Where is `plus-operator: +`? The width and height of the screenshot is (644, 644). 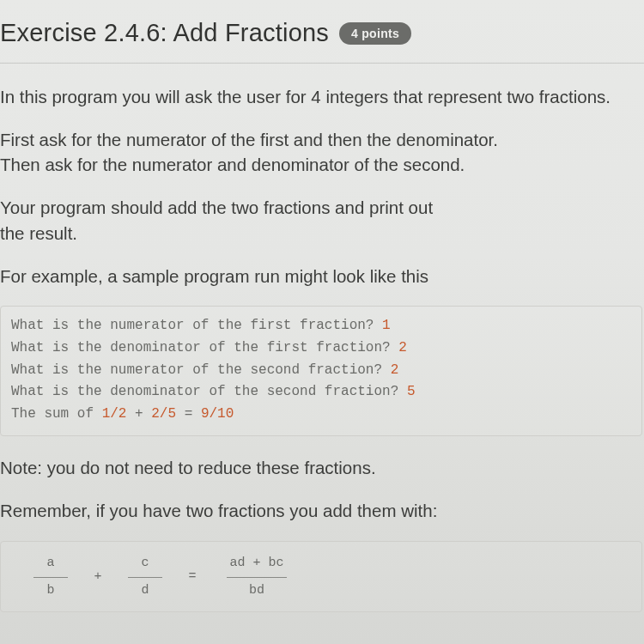 plus-operator: + is located at coordinates (98, 577).